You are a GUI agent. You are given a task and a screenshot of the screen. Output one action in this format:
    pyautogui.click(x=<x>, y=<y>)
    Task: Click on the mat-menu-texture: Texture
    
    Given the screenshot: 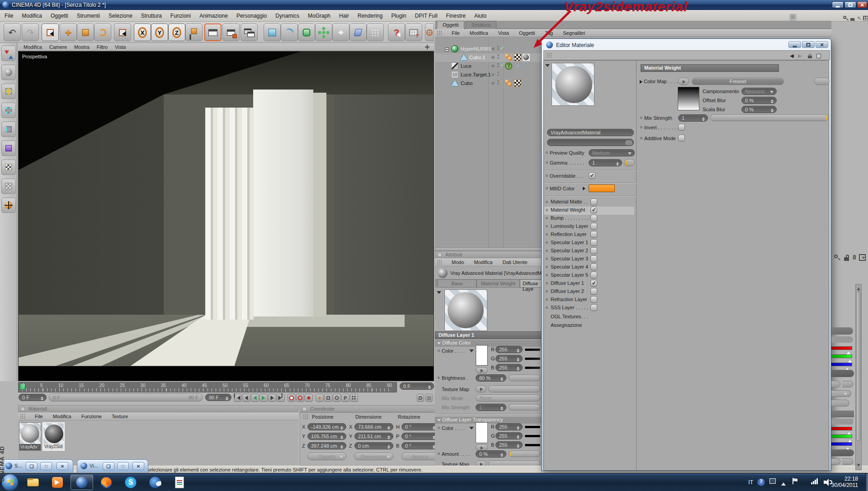 What is the action you would take?
    pyautogui.click(x=120, y=416)
    